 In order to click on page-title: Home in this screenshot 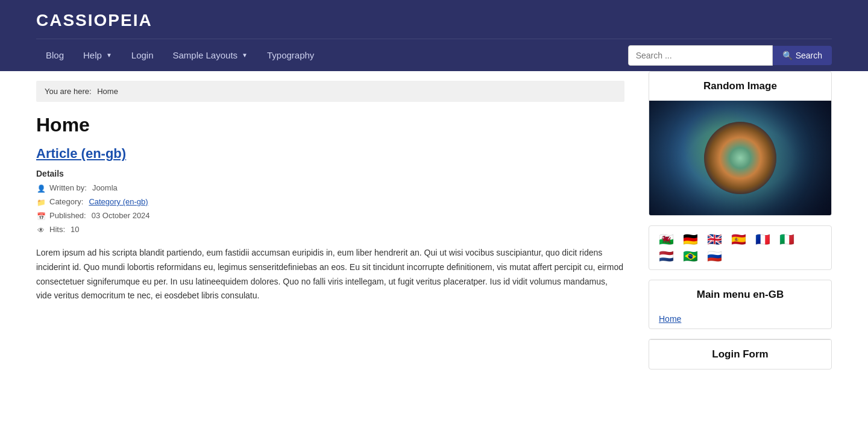, I will do `click(330, 125)`.